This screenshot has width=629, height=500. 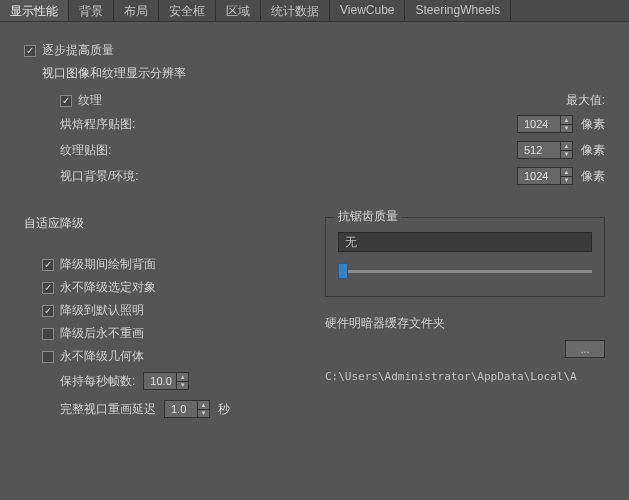 What do you see at coordinates (188, 10) in the screenshot?
I see `tab-safeframe: 安全框` at bounding box center [188, 10].